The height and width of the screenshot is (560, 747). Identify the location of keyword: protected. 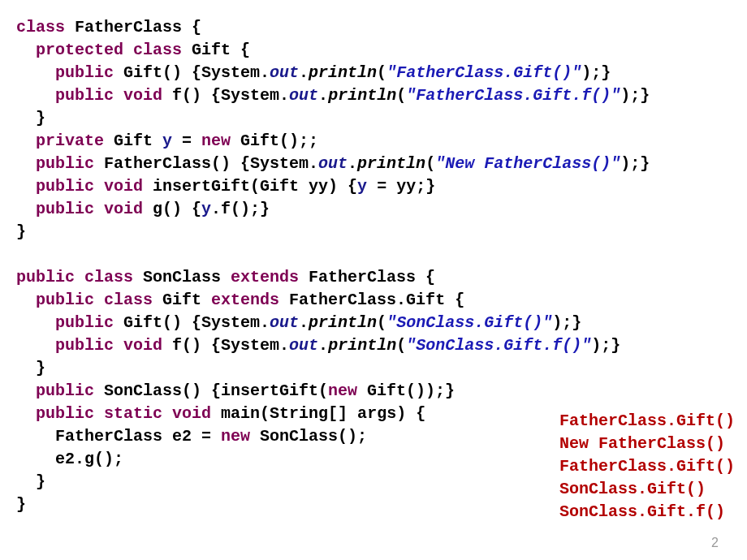
(80, 50).